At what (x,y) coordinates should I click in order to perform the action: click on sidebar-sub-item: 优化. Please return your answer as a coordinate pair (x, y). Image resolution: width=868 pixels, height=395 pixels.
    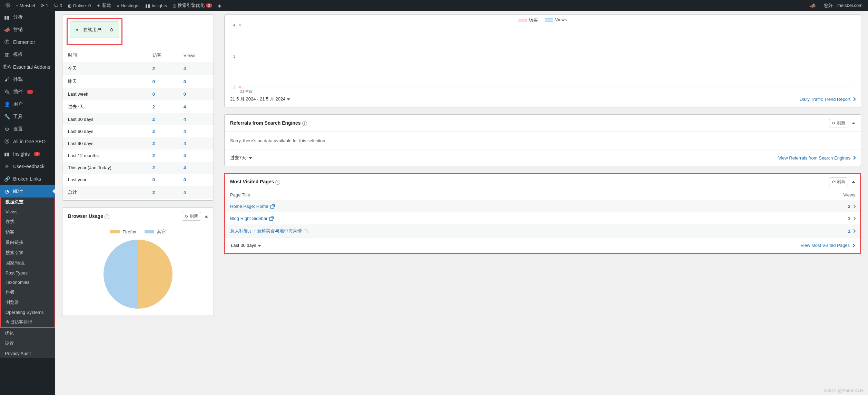
    Looking at the image, I should click on (28, 333).